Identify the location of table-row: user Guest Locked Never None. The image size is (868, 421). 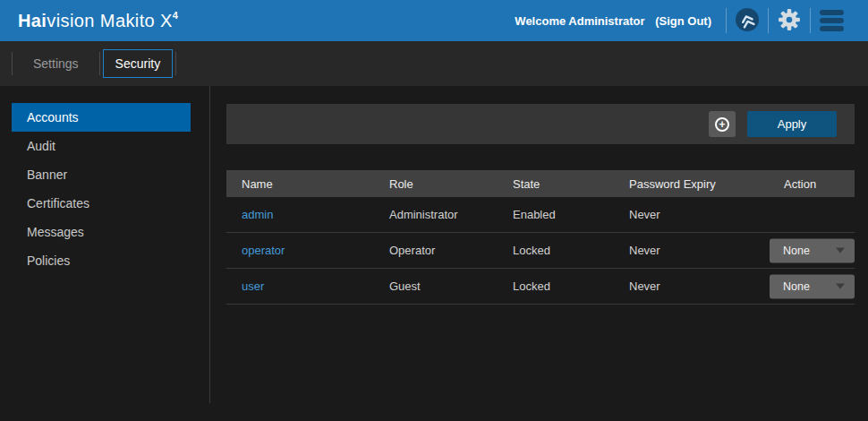
(540, 287).